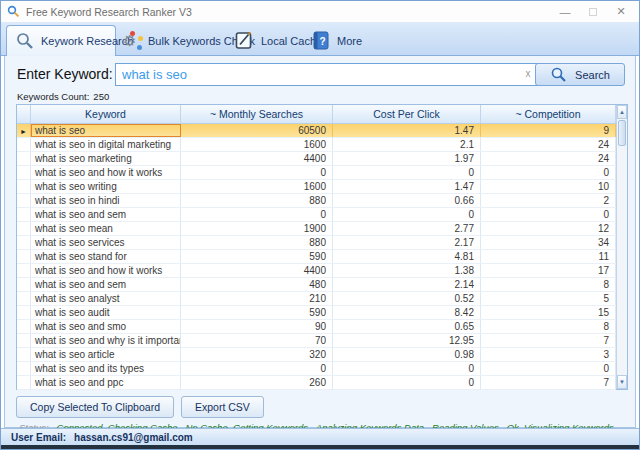 This screenshot has height=450, width=640. I want to click on table-row: ► what is seo and how it works 4400 1.38…, so click(316, 271).